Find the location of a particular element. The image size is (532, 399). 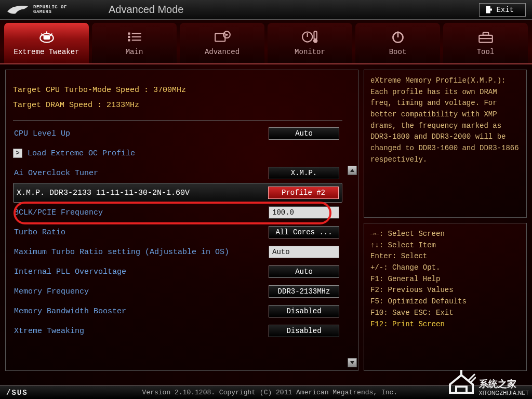

setting-row: Xtreme TweakingDisabled is located at coordinates (178, 331).